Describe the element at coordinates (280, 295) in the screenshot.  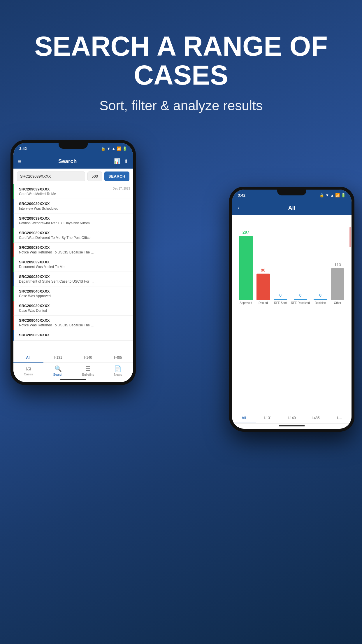
I see `bar-rfe-sent-value: 0` at that location.